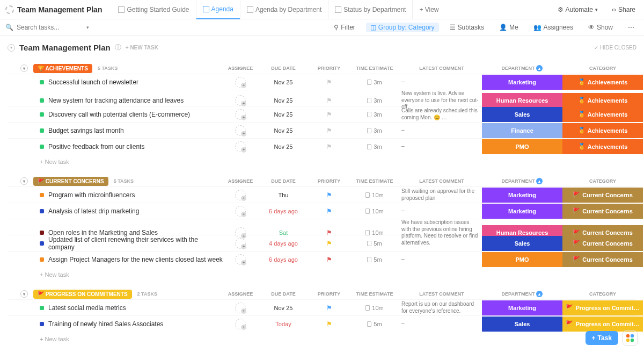 This screenshot has height=352, width=644. I want to click on assignees-button: 👥 Assignees, so click(553, 27).